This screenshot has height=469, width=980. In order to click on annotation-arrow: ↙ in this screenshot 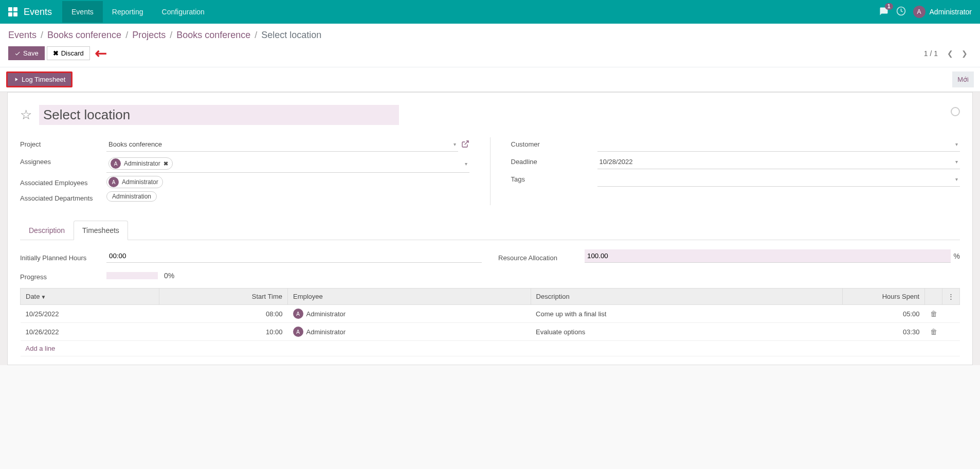, I will do `click(101, 53)`.